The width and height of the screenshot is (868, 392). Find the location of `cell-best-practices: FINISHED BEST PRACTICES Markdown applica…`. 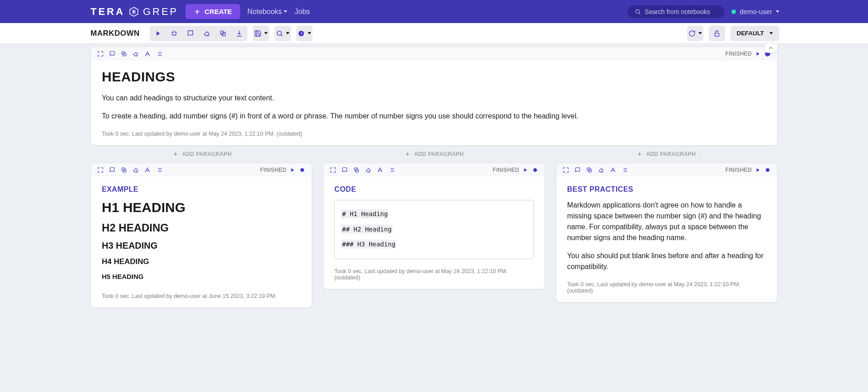

cell-best-practices: FINISHED BEST PRACTICES Markdown applica… is located at coordinates (667, 232).